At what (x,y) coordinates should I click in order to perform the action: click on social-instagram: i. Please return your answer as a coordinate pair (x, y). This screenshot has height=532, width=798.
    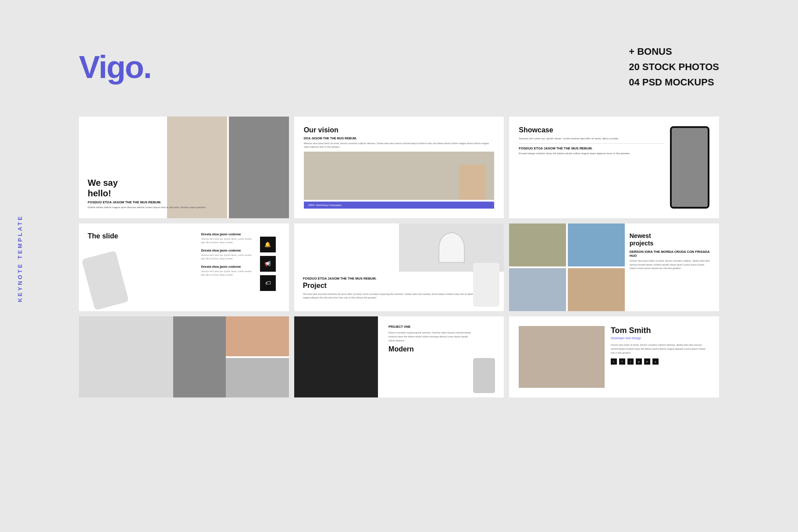
    Looking at the image, I should click on (631, 362).